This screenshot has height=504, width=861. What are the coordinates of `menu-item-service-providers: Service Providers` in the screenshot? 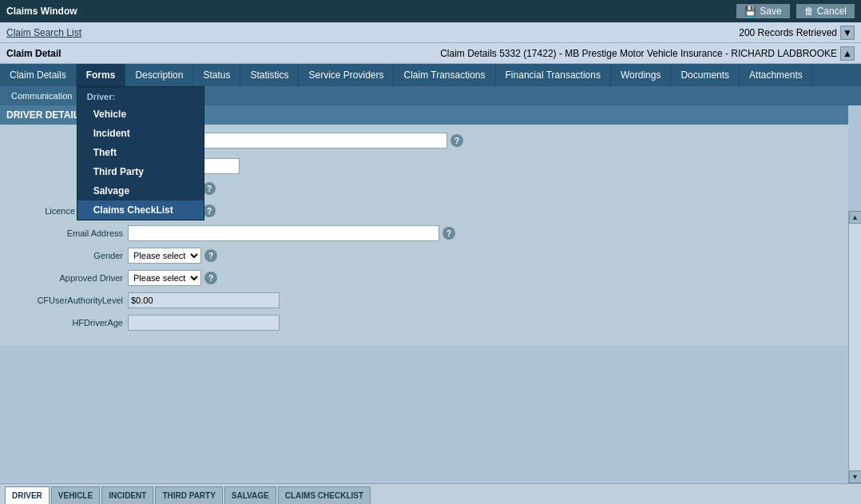 It's located at (347, 75).